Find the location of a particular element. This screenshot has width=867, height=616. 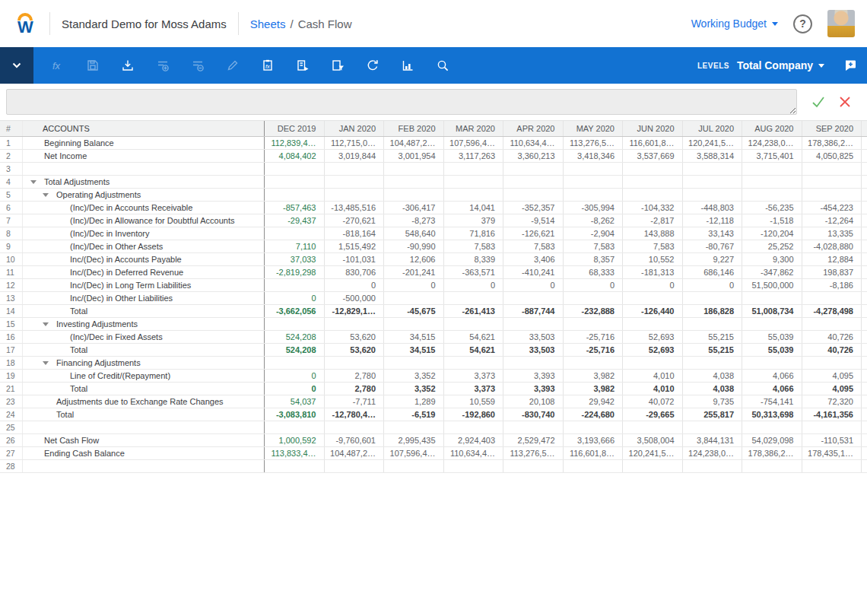

value-cell: -126,440 is located at coordinates (653, 311).